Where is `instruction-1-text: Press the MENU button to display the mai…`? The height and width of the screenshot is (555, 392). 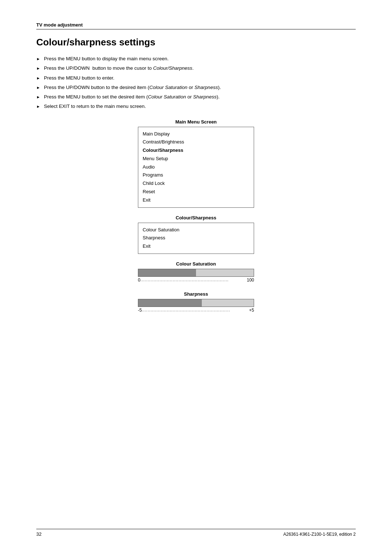 instruction-1-text: Press the MENU button to display the mai… is located at coordinates (106, 59).